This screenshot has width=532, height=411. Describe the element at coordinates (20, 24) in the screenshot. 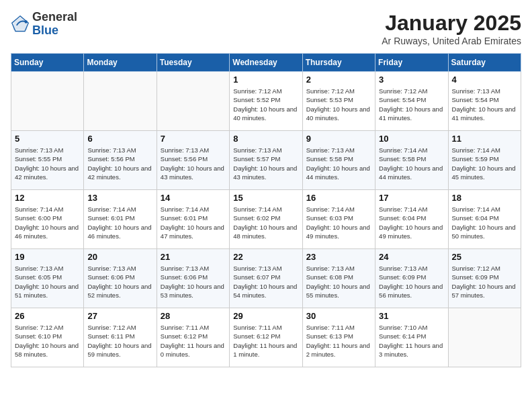

I see `logo-icon` at that location.